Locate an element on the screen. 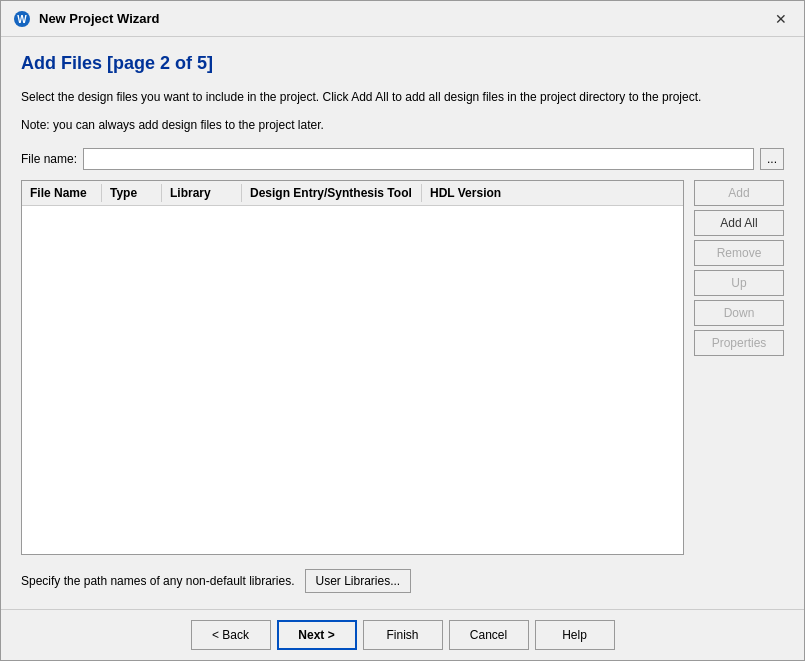  libraries-label: Specify the path names of any non-defaul… is located at coordinates (158, 581).